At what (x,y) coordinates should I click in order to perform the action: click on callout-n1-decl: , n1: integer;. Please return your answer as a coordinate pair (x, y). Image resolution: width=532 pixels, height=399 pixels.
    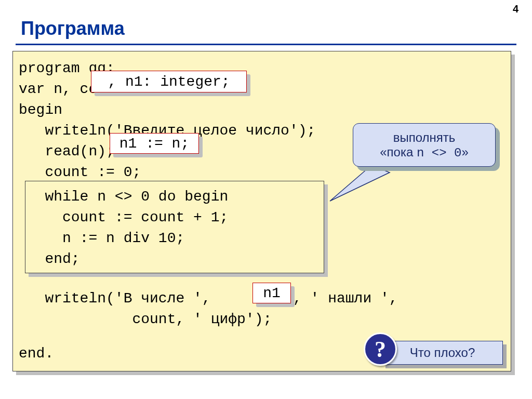
    Looking at the image, I should click on (169, 82).